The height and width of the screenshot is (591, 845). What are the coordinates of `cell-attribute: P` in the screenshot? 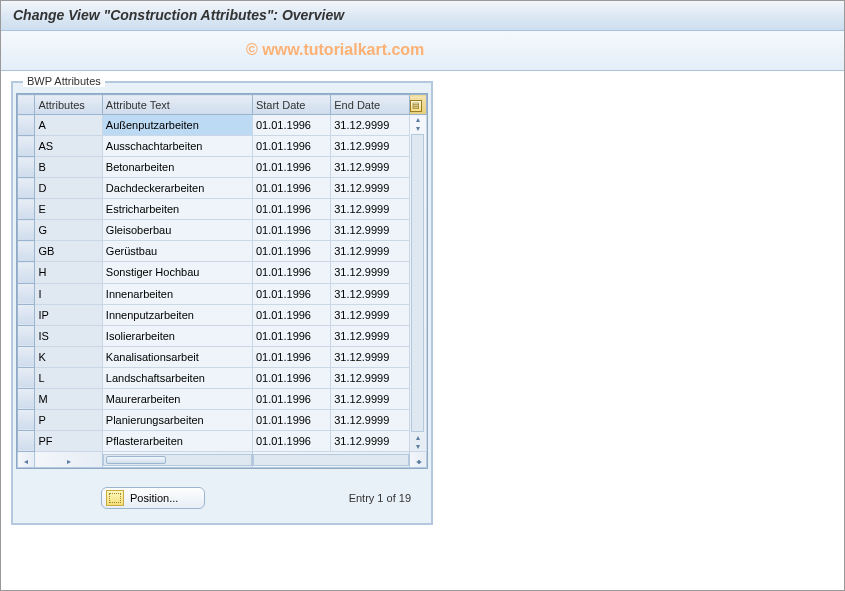 It's located at (68, 420).